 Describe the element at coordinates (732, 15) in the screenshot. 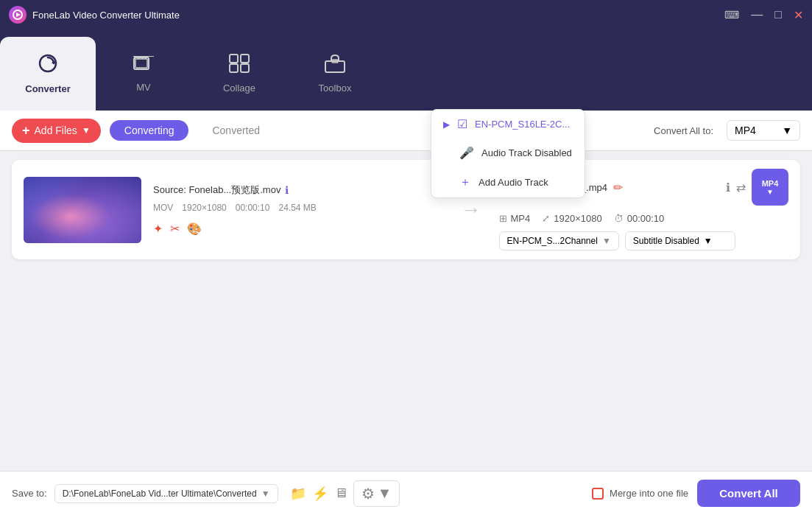

I see `keyboard-icon: ⌨` at that location.